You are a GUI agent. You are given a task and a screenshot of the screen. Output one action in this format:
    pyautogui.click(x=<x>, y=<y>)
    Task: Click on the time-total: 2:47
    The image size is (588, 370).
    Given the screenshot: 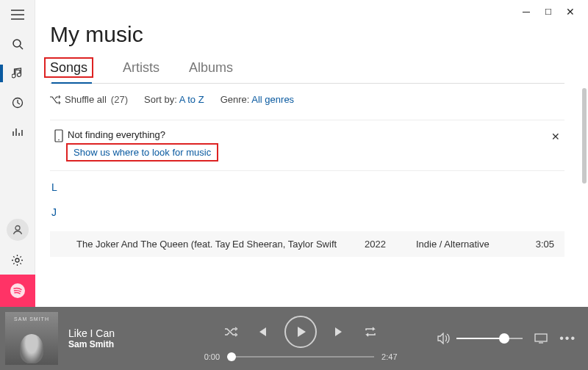 What is the action you would take?
    pyautogui.click(x=390, y=357)
    